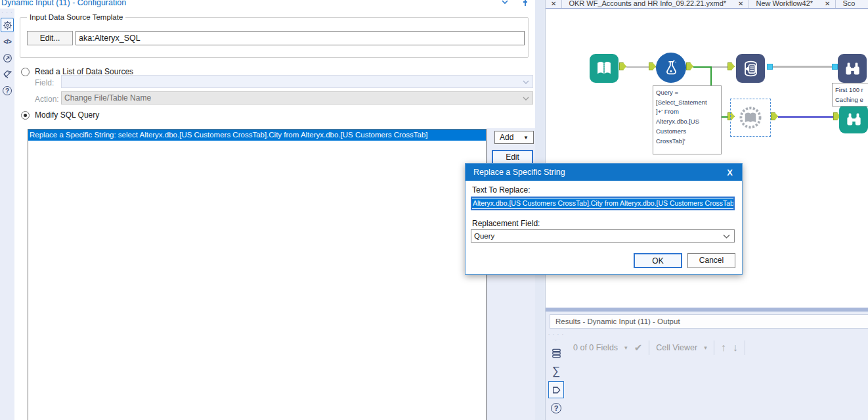 The width and height of the screenshot is (868, 420). What do you see at coordinates (604, 68) in the screenshot?
I see `input-data-tool` at bounding box center [604, 68].